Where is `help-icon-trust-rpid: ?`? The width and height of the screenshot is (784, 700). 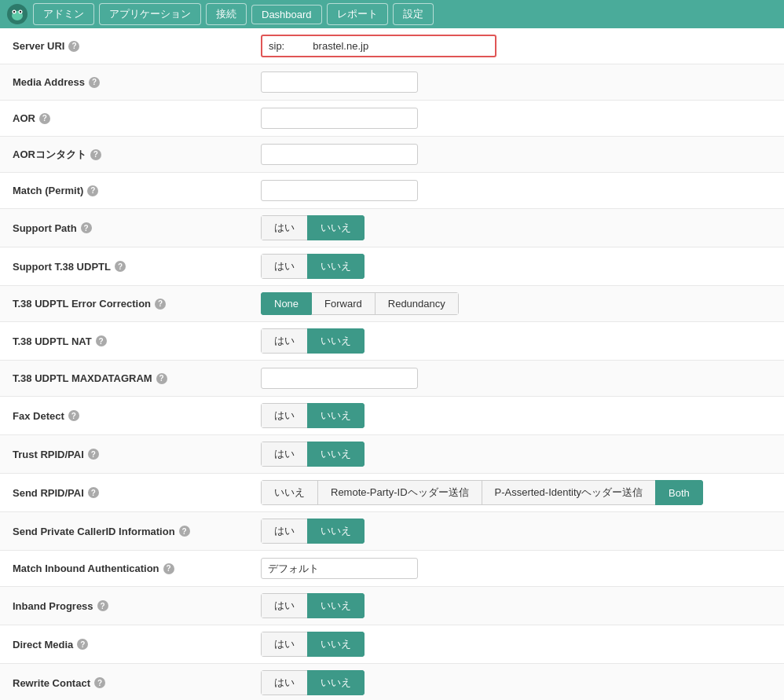
help-icon-trust-rpid: ? is located at coordinates (93, 454).